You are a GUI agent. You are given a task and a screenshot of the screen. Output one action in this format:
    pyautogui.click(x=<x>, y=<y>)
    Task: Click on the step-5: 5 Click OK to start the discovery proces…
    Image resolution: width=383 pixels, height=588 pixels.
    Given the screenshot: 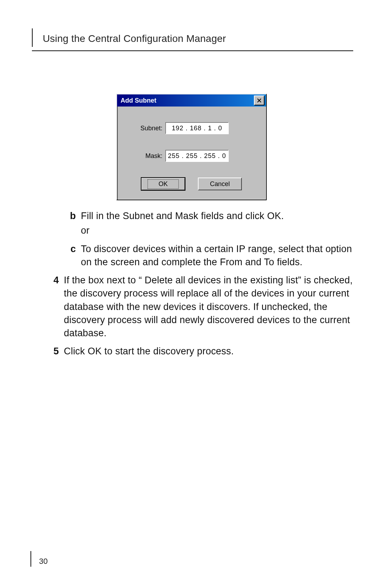 What is the action you would take?
    pyautogui.click(x=199, y=352)
    